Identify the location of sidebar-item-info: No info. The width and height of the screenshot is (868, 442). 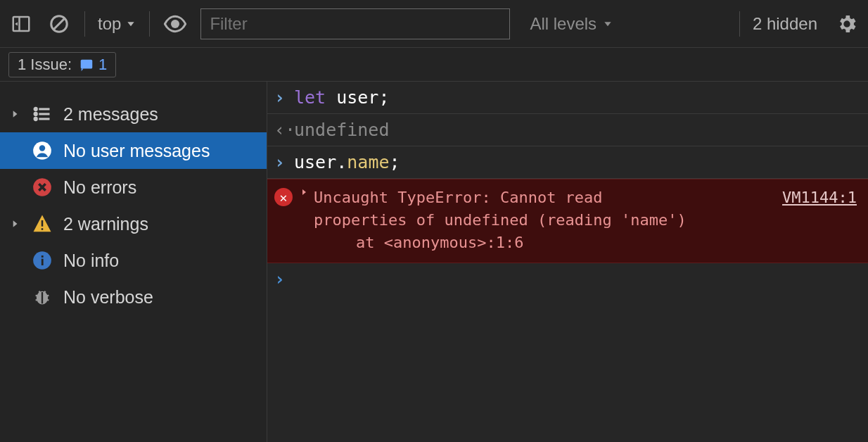
(134, 260).